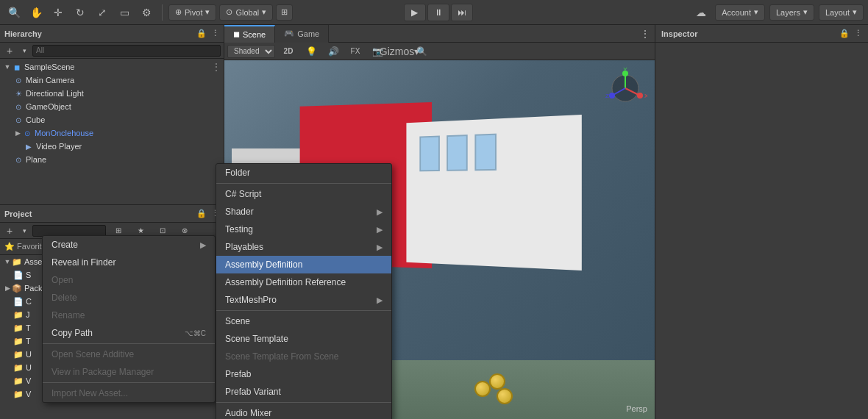  I want to click on pivot-btn: ⊕ Pivot ▾, so click(193, 12).